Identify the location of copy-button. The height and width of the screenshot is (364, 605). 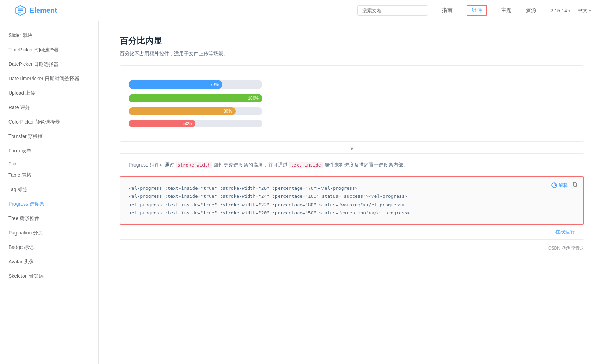
(575, 185).